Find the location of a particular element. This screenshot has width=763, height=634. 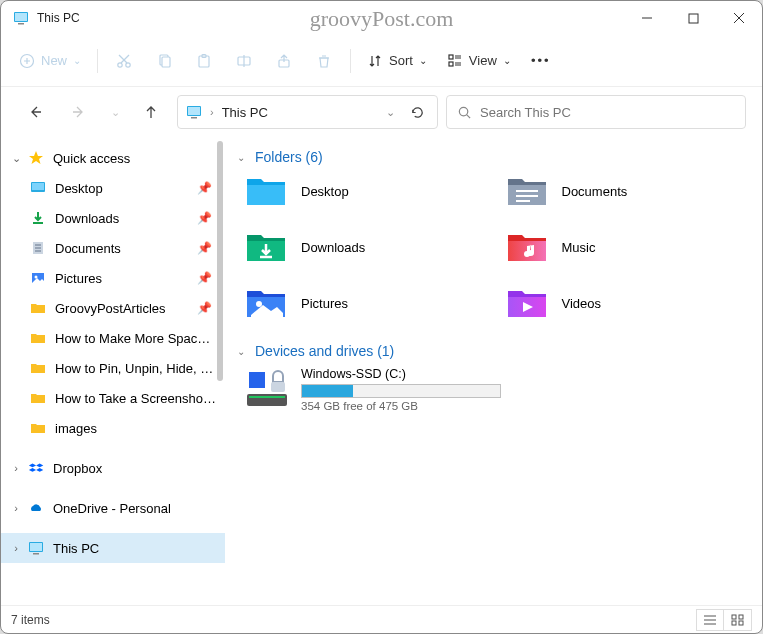

copy-icon is located at coordinates (164, 61).